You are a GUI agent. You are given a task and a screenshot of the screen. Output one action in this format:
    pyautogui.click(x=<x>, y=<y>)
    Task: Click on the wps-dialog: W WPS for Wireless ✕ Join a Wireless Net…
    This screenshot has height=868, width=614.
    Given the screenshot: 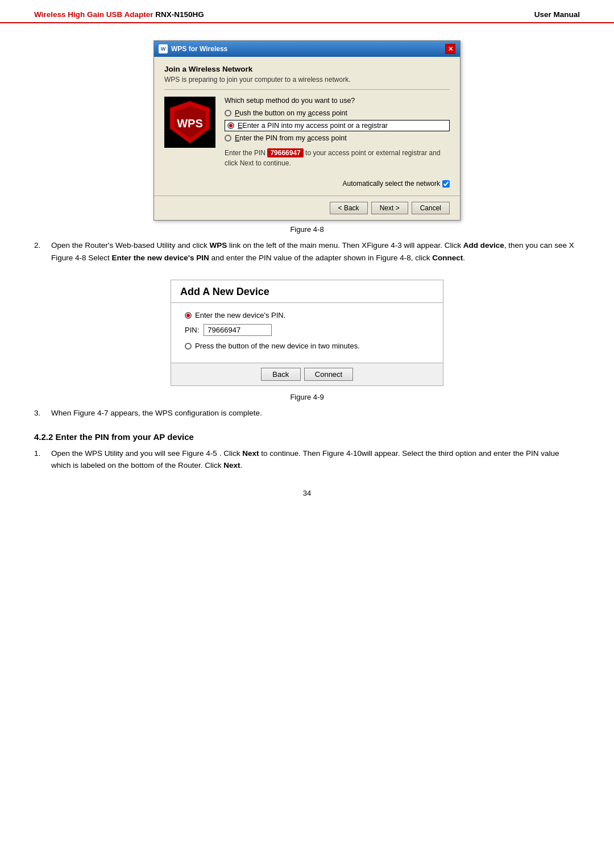 What is the action you would take?
    pyautogui.click(x=307, y=131)
    